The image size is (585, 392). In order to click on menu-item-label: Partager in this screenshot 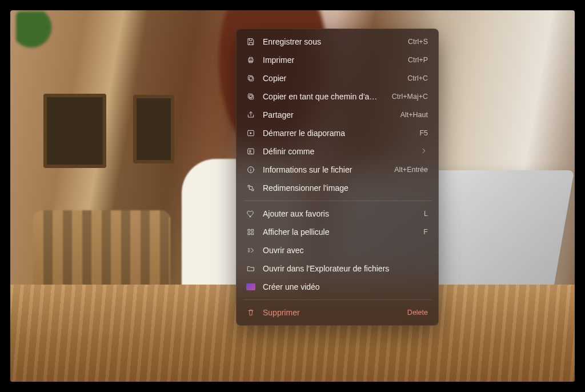, I will do `click(326, 115)`.